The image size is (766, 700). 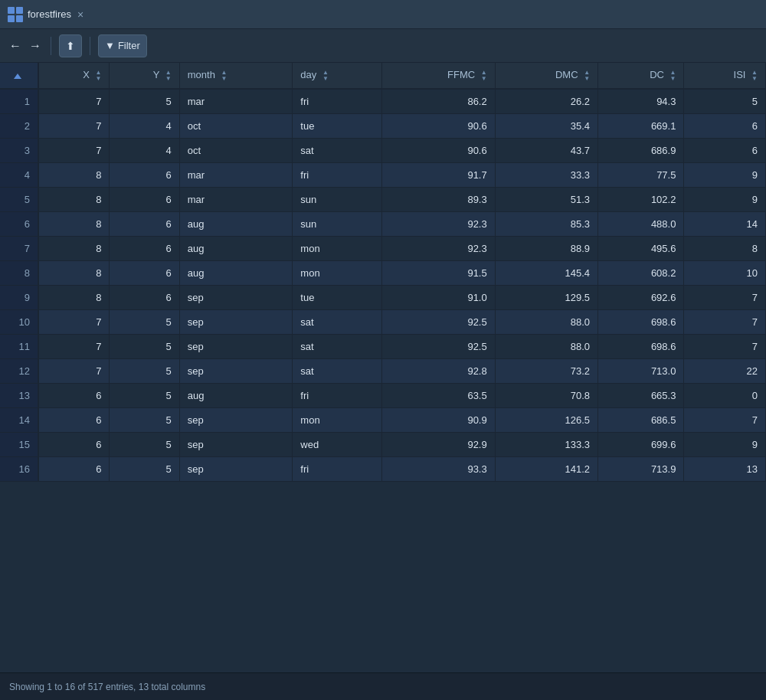 What do you see at coordinates (725, 469) in the screenshot?
I see `cell-ISI: 13` at bounding box center [725, 469].